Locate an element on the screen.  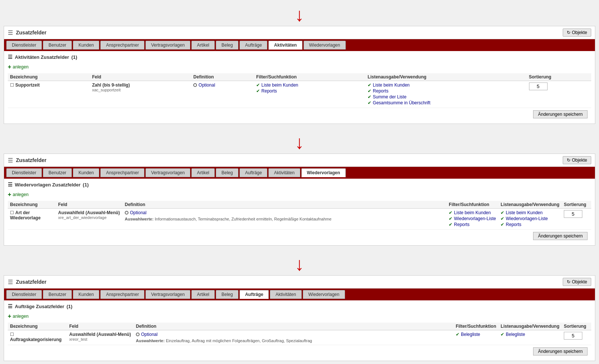
optional-link-2: Optional is located at coordinates (138, 213).